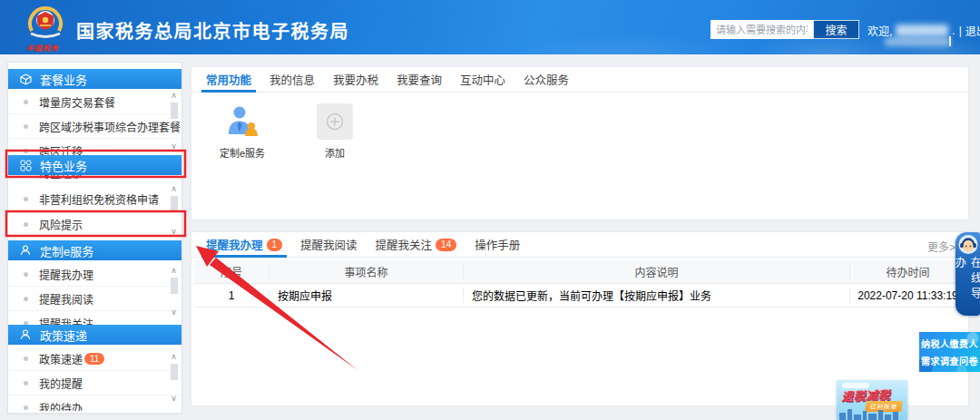 The height and width of the screenshot is (420, 980). I want to click on sidebar-section-custom-eservice: 定制e服务, so click(94, 250).